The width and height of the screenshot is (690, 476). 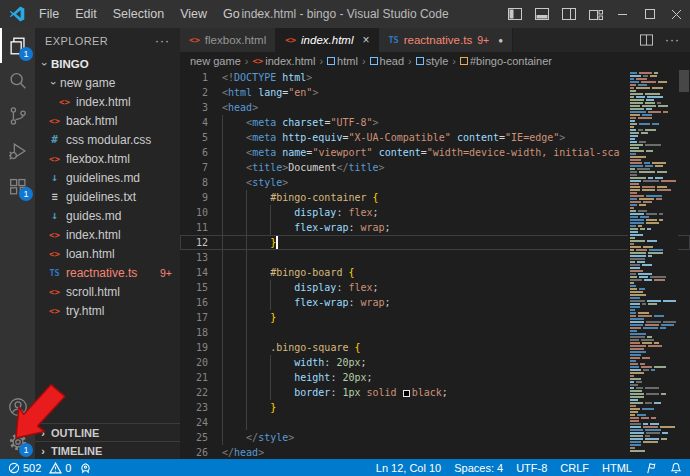 I want to click on tree-file-back.html: <>back.html, so click(x=108, y=120).